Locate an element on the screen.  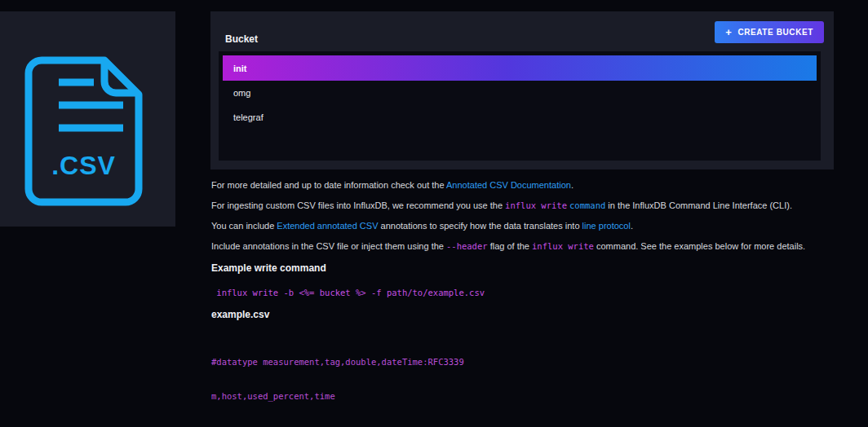
csv-file-card: .CSV is located at coordinates (88, 119).